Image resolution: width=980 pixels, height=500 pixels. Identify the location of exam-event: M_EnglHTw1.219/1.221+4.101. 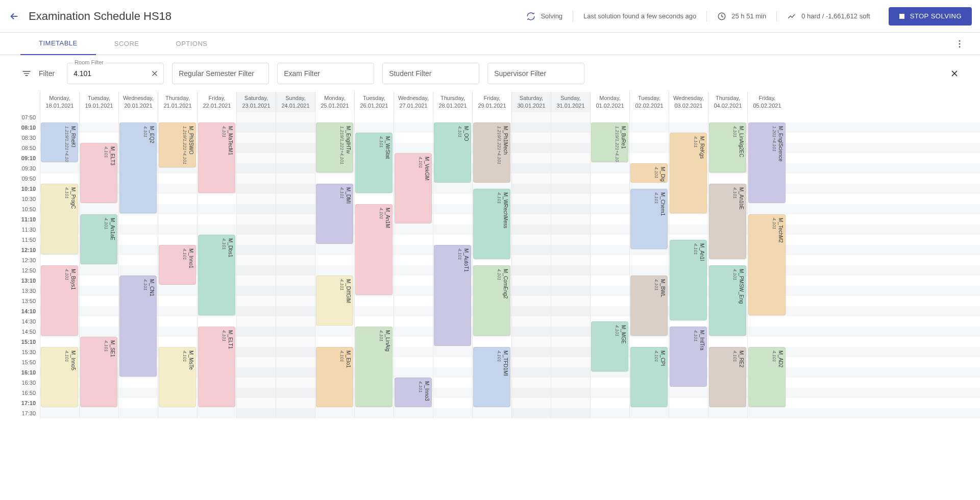
(335, 147).